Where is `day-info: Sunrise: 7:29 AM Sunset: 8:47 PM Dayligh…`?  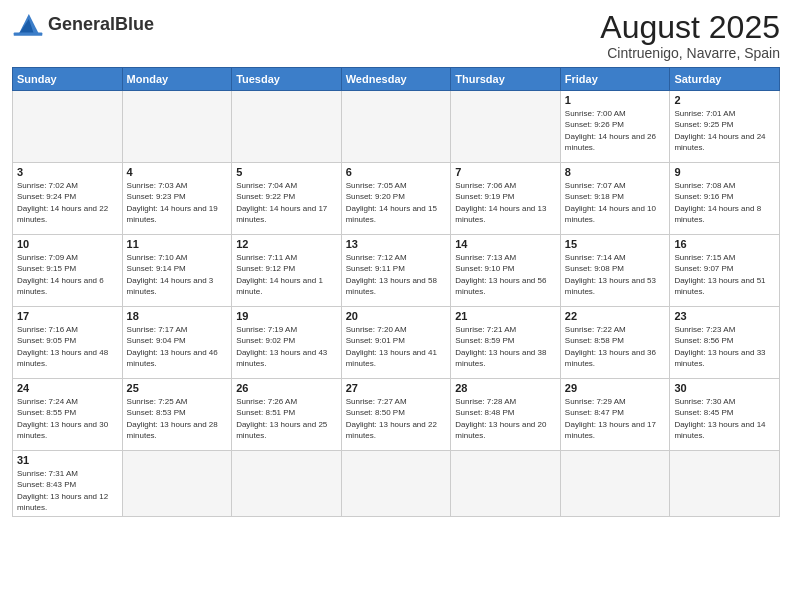 day-info: Sunrise: 7:29 AM Sunset: 8:47 PM Dayligh… is located at coordinates (616, 418).